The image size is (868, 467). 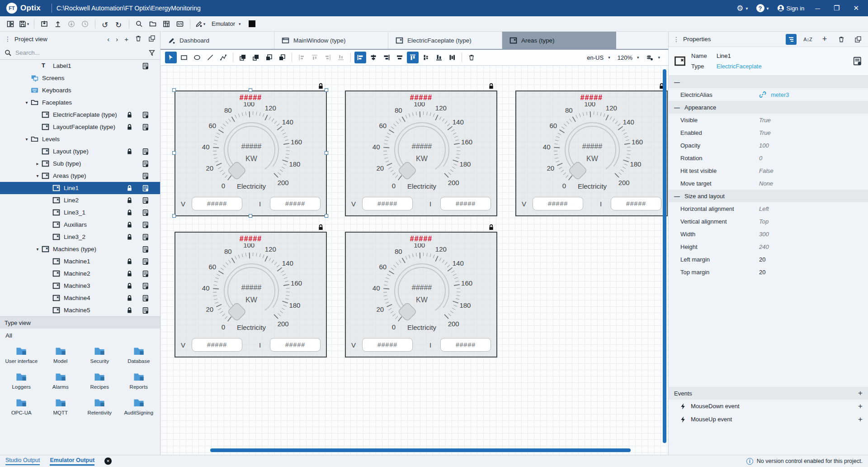 What do you see at coordinates (472, 57) in the screenshot?
I see `trash-button` at bounding box center [472, 57].